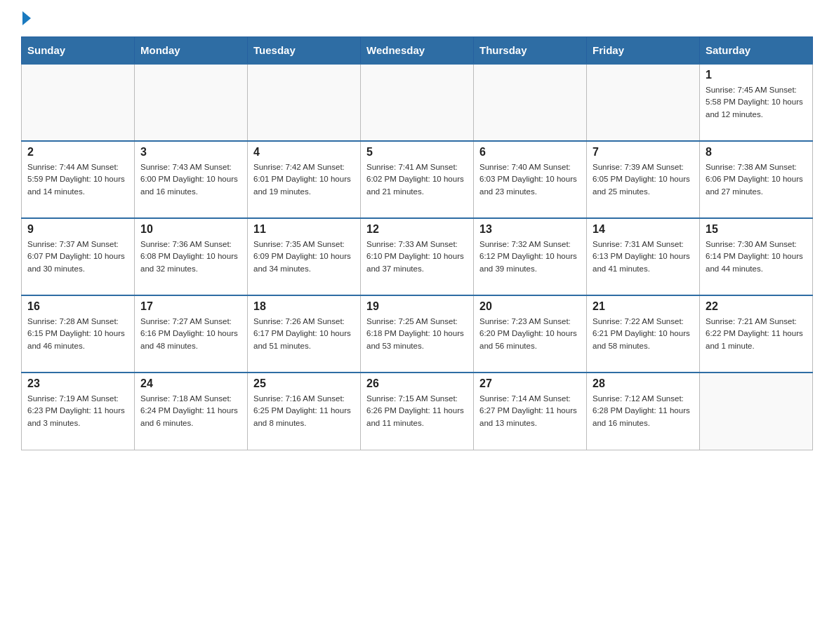 Image resolution: width=834 pixels, height=644 pixels. What do you see at coordinates (305, 334) in the screenshot?
I see `calendar-cell: 18Sunrise: 7:26 AM Sunset: 6:17 PM Dayli…` at bounding box center [305, 334].